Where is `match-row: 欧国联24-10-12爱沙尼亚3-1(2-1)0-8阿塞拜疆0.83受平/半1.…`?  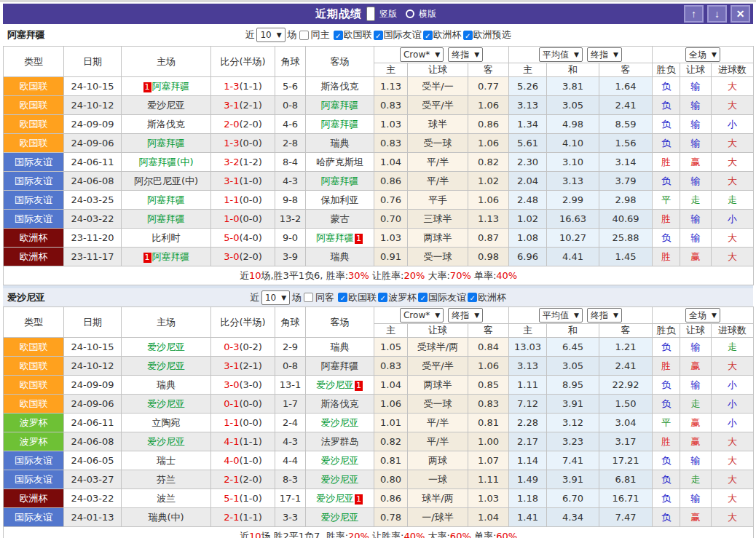 match-row: 欧国联24-10-12爱沙尼亚3-1(2-1)0-8阿塞拜疆0.83受平/半1.… is located at coordinates (379, 366).